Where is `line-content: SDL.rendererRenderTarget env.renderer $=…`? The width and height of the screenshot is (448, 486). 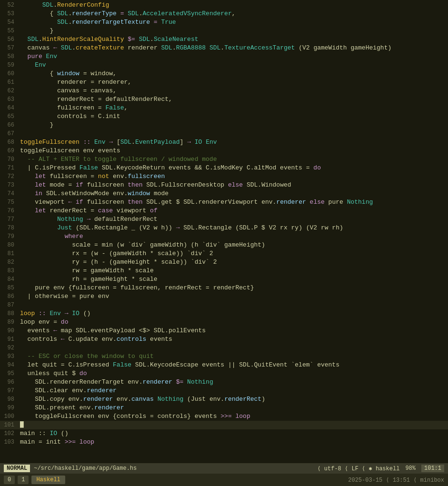 line-content: SDL.rendererRenderTarget env.renderer $=… is located at coordinates (233, 382).